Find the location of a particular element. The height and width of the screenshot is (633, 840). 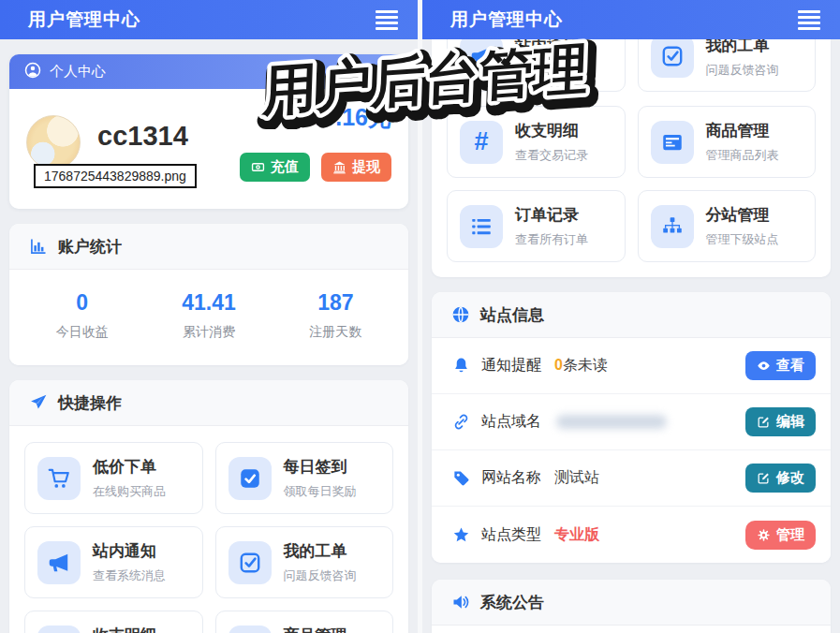

globe-icon is located at coordinates (461, 315).